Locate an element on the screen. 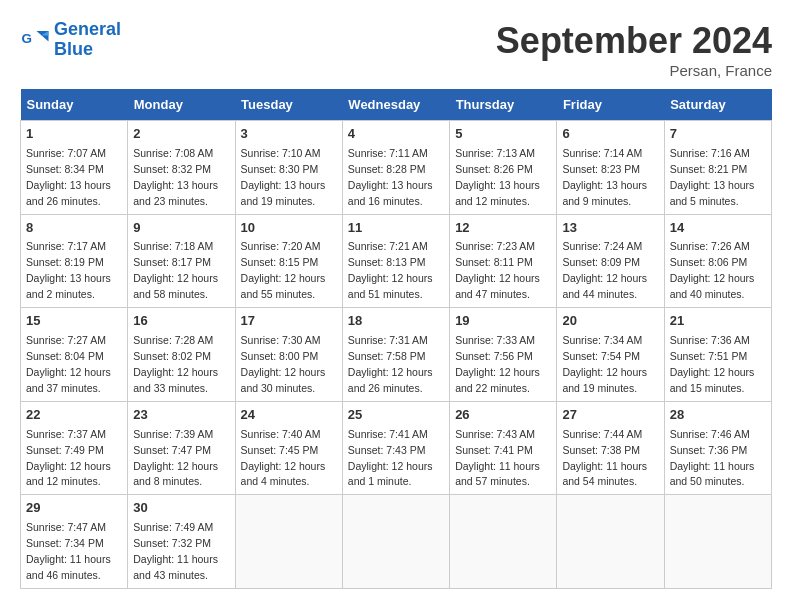  day-info: Sunrise: 7:23 AMSunset: 8:11 PMDaylight:… is located at coordinates (498, 270).